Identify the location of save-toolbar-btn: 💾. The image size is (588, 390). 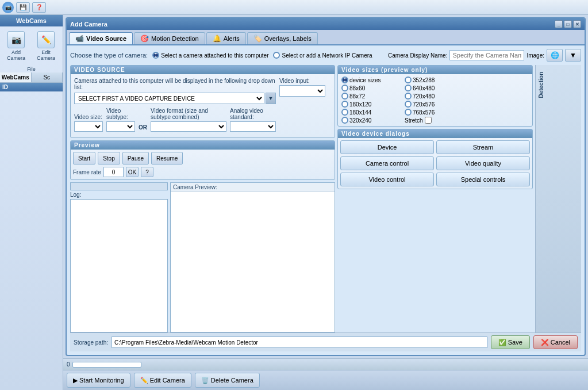
(23, 7).